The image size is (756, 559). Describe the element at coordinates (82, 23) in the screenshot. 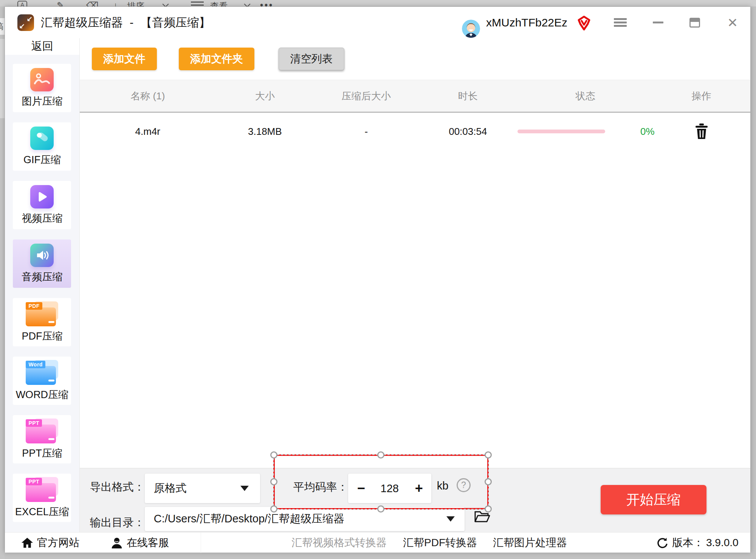

I see `app-title: 汇帮超级压缩器` at that location.